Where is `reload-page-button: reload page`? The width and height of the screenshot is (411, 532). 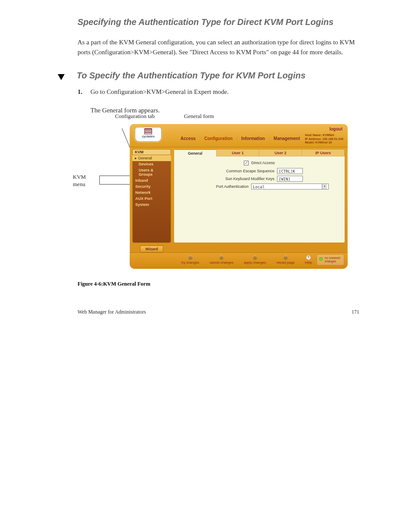 reload-page-button: reload page is located at coordinates (286, 260).